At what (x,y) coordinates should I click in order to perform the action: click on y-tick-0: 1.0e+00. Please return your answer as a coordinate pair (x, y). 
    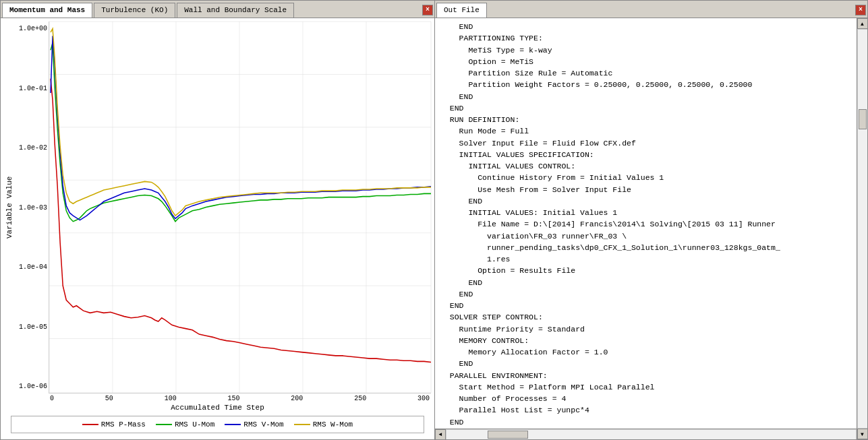
    Looking at the image, I should click on (31, 28).